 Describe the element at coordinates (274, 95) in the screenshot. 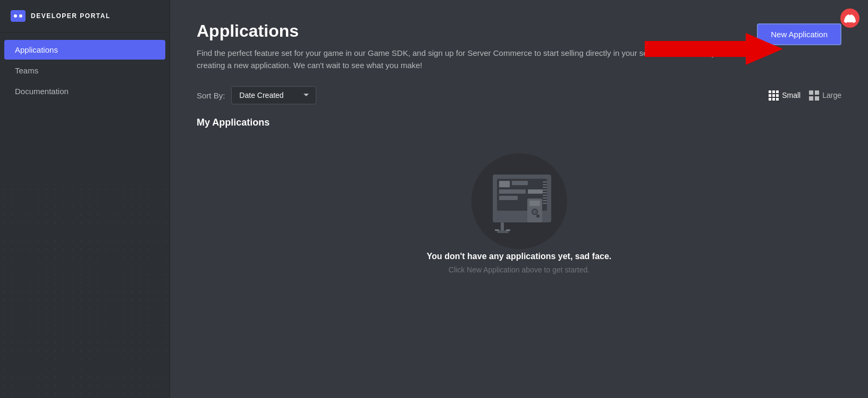

I see `sort-select: Date Created Name Last Modified` at that location.